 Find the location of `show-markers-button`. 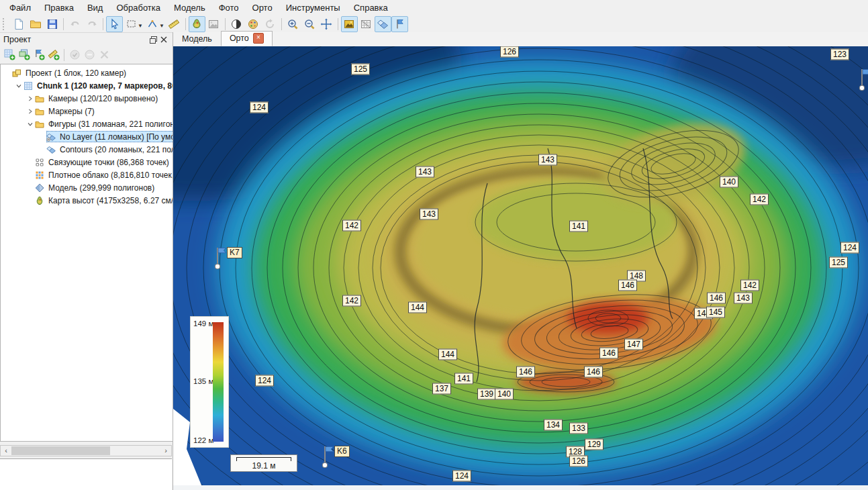

show-markers-button is located at coordinates (400, 24).